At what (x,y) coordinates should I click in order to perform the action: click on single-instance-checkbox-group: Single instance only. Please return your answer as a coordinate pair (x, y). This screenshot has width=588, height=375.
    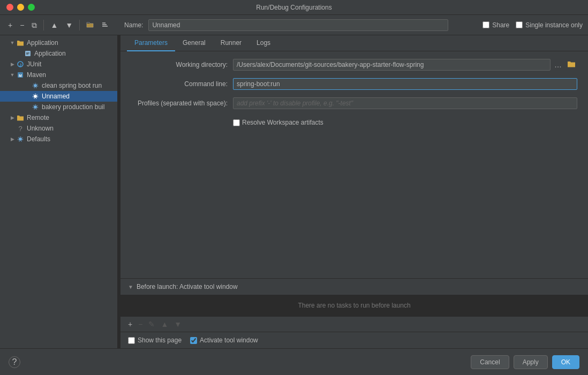
    Looking at the image, I should click on (549, 25).